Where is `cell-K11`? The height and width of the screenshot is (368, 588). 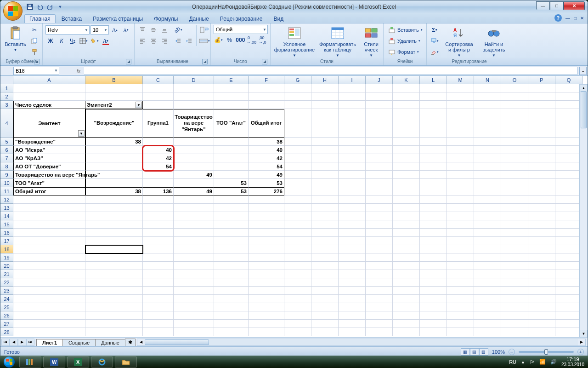
cell-K11 is located at coordinates (406, 191).